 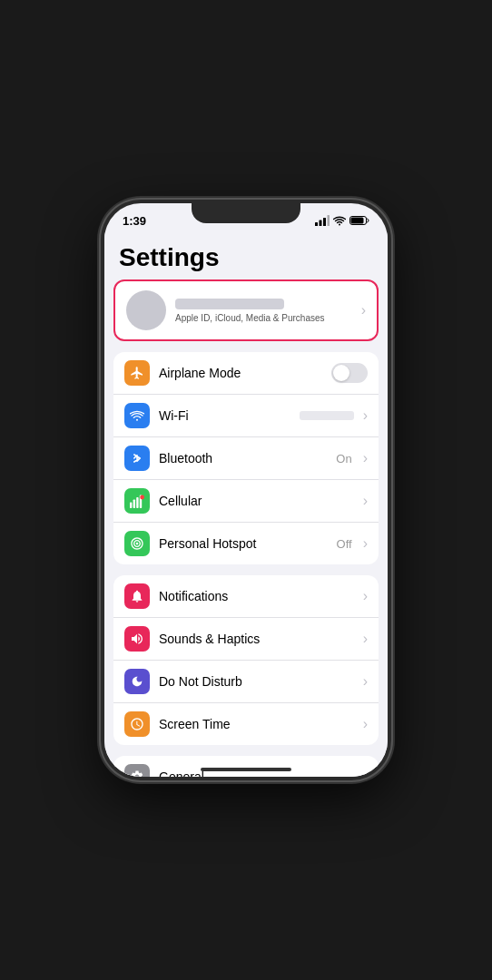 What do you see at coordinates (365, 416) in the screenshot?
I see `wifi-chevron: ›` at bounding box center [365, 416].